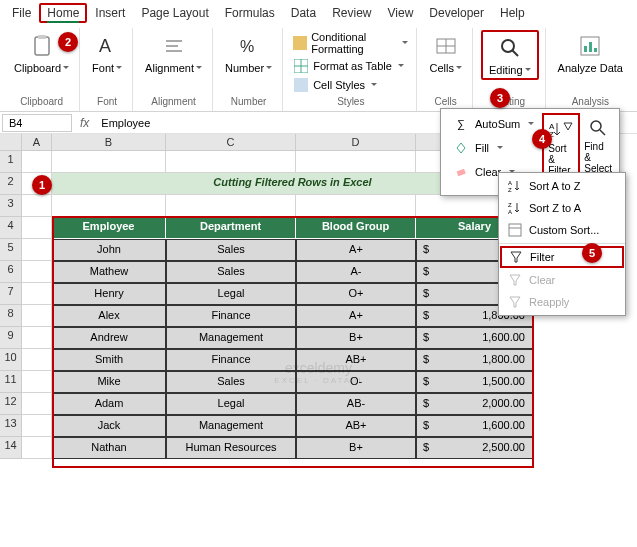  What do you see at coordinates (11, 338) in the screenshot?
I see `row-header: 9` at bounding box center [11, 338].